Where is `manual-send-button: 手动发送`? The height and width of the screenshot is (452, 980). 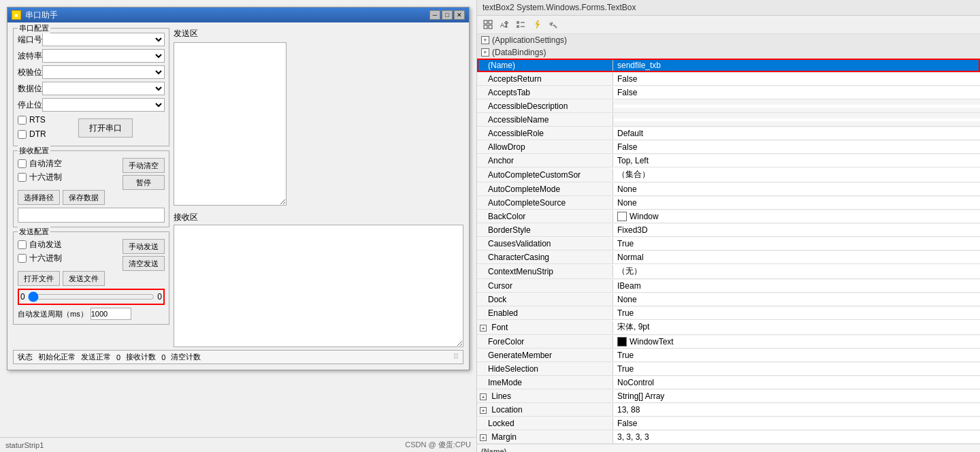 manual-send-button: 手动发送 is located at coordinates (144, 246).